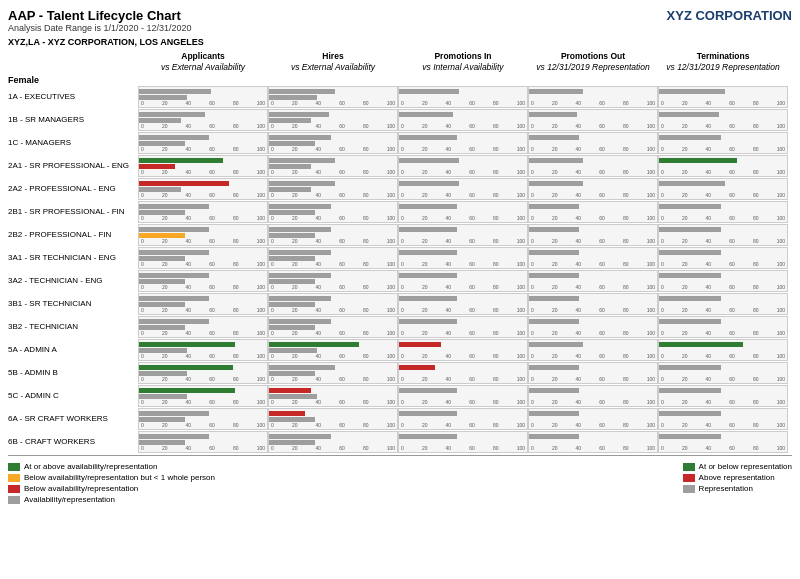  What do you see at coordinates (400, 189) in the screenshot?
I see `table-row: 2A2 - PROFESSIONAL - ENG0204060801000204…` at bounding box center [400, 189].